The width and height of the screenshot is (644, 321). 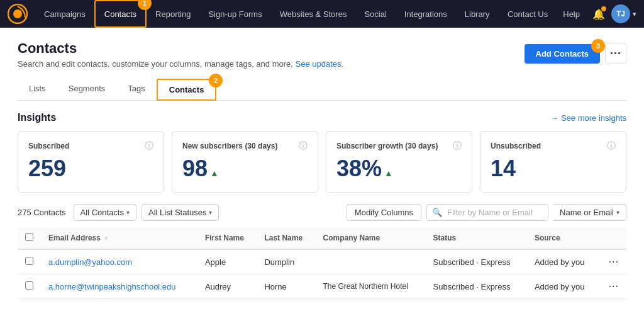 I want to click on table-row: a.horne@twinpeakshighschool.edu Audrey H…, so click(x=322, y=287).